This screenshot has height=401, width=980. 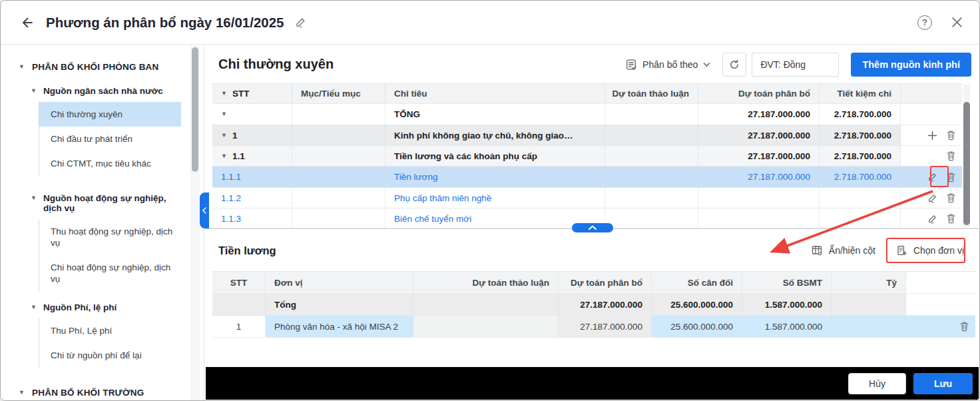 What do you see at coordinates (943, 384) in the screenshot?
I see `save-button: Lưu` at bounding box center [943, 384].